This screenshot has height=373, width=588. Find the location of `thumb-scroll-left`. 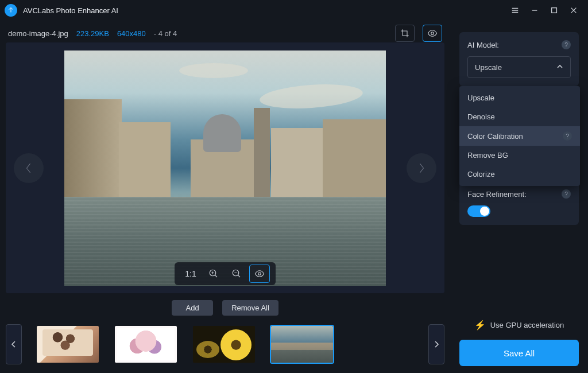

thumb-scroll-left is located at coordinates (14, 344).